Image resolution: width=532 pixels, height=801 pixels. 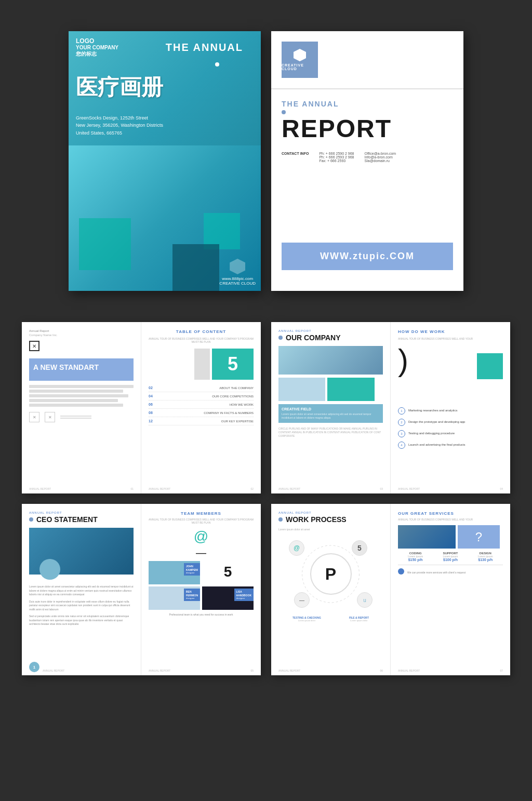 What do you see at coordinates (450, 519) in the screenshot?
I see `services-sub: ANNUAL TOUR OF BUSINESS COMPRISES WELL A…` at bounding box center [450, 519].